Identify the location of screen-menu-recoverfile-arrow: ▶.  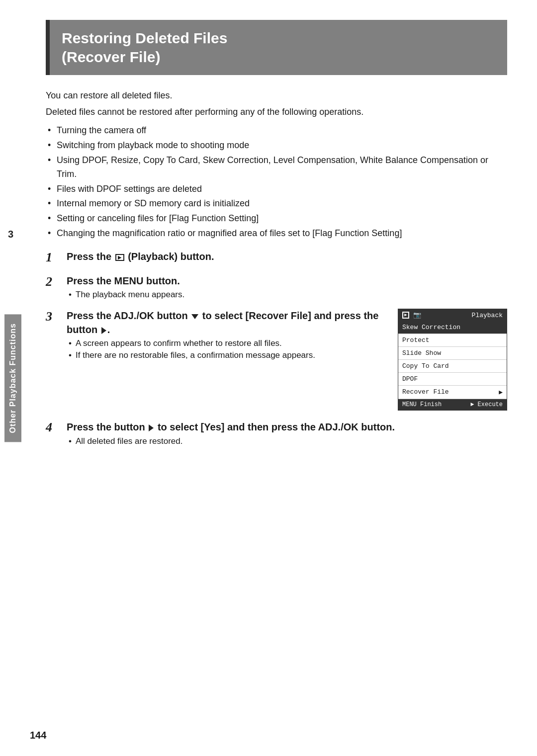
(501, 392).